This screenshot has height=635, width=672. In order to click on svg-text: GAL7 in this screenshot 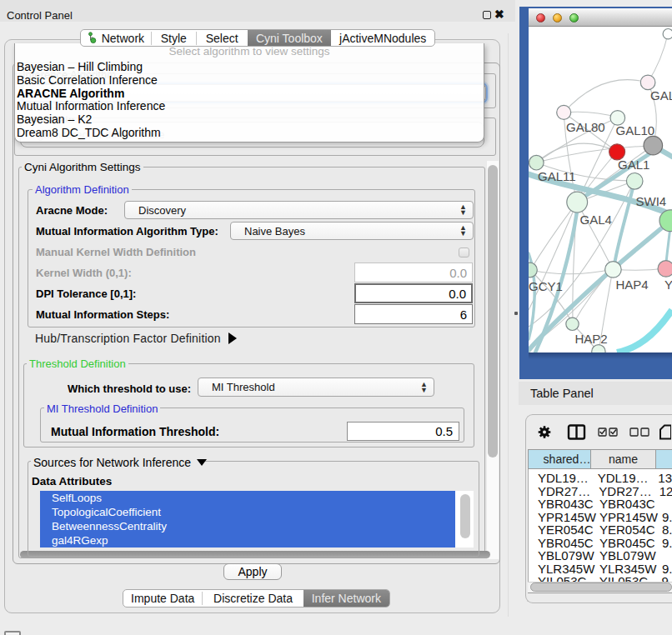, I will do `click(661, 95)`.